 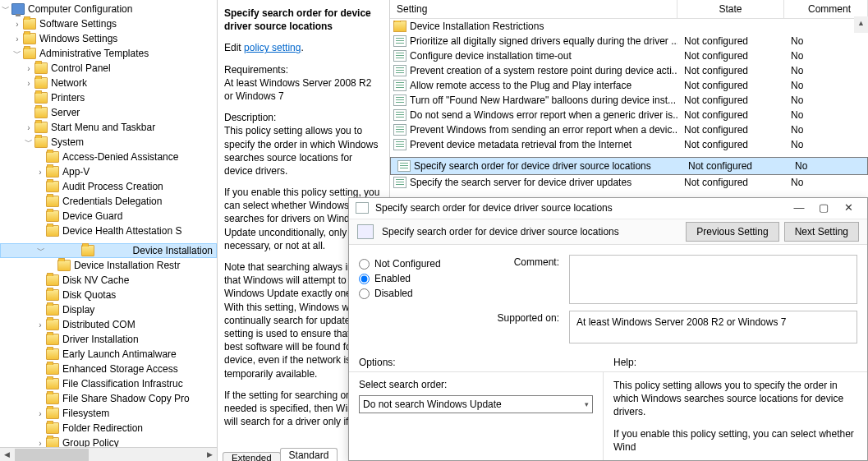 What do you see at coordinates (861, 25) in the screenshot?
I see `list-v-scrollbar: ▲` at bounding box center [861, 25].